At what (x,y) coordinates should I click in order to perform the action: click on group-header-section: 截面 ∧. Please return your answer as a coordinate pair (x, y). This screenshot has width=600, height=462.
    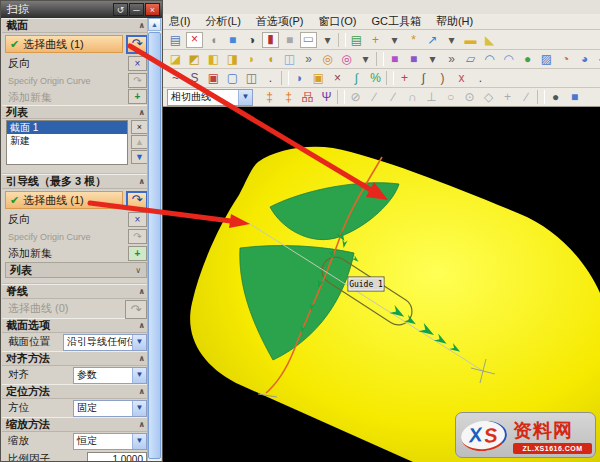
    Looking at the image, I should click on (76, 26).